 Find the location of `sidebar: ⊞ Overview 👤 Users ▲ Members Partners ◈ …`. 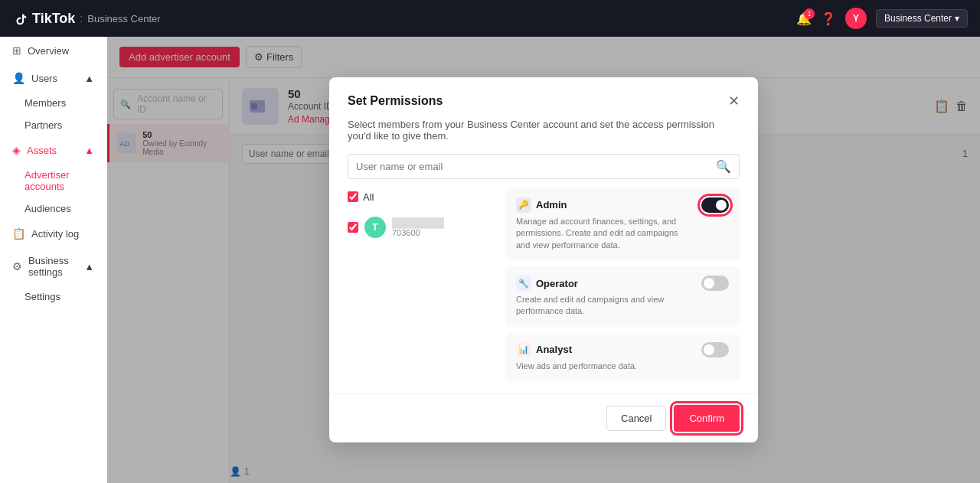

sidebar: ⊞ Overview 👤 Users ▲ Members Partners ◈ … is located at coordinates (54, 260).